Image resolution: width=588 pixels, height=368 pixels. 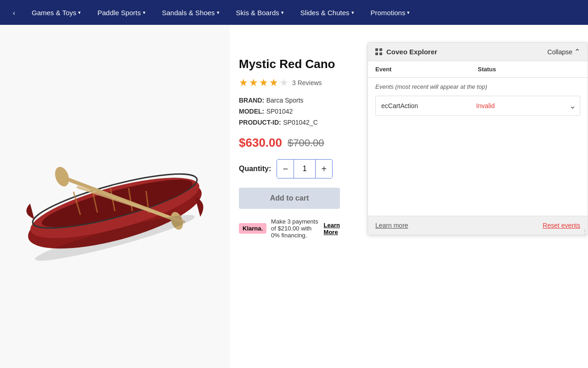 What do you see at coordinates (478, 147) in the screenshot?
I see `coveo-body: Events (most recent will appear at the t…` at bounding box center [478, 147].